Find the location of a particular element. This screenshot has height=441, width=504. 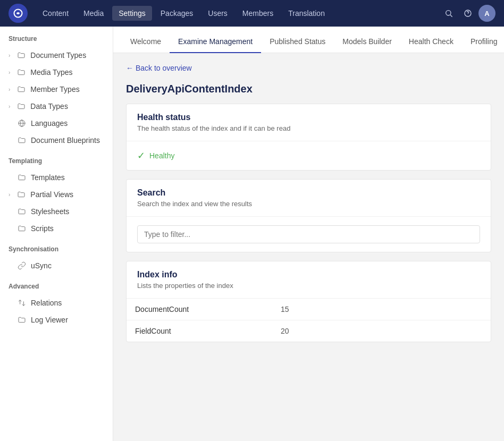

sidebar-section-structure: Structure is located at coordinates (56, 37).